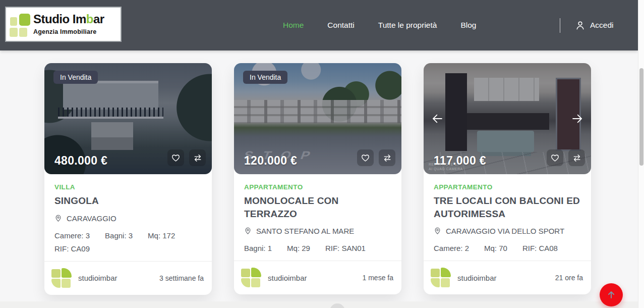  What do you see at coordinates (580, 25) in the screenshot?
I see `user-icon` at bounding box center [580, 25].